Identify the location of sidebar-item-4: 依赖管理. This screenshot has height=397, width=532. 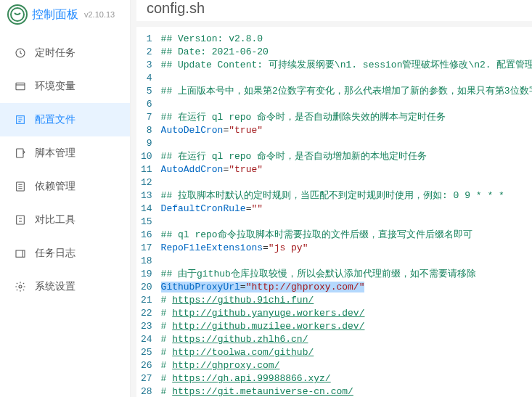
(65, 187).